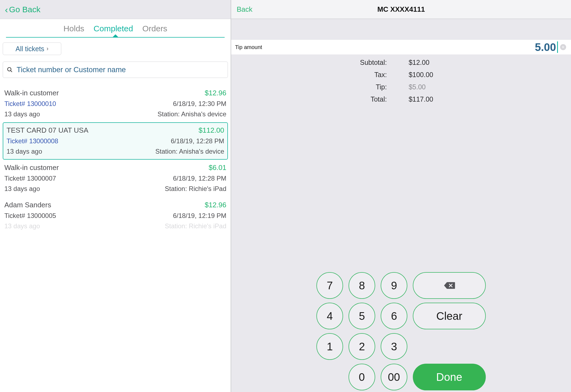 This screenshot has height=392, width=571. What do you see at coordinates (362, 285) in the screenshot?
I see `key-8: 8` at bounding box center [362, 285].